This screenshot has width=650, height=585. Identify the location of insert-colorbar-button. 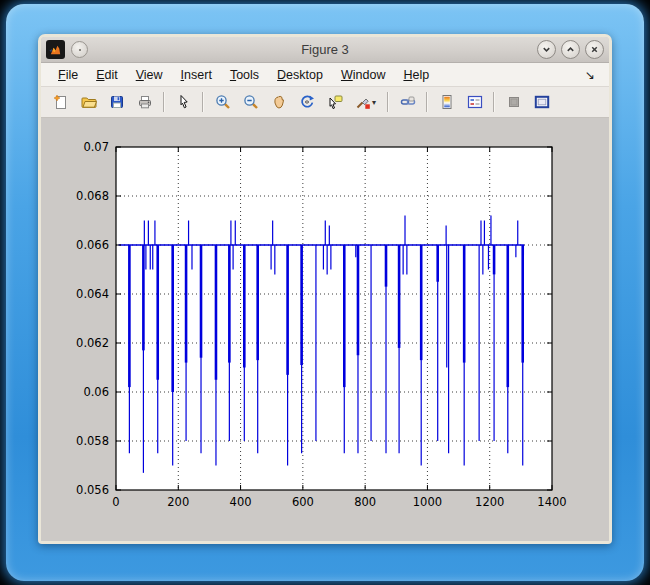
(446, 102).